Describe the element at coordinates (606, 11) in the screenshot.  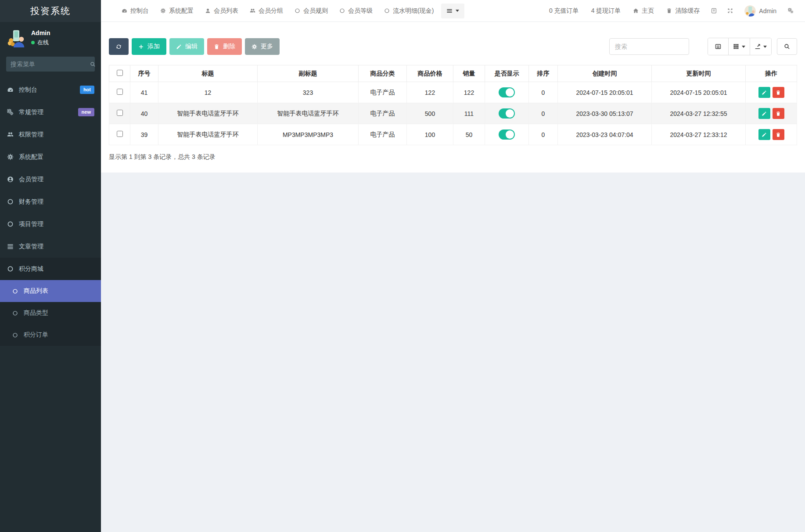
I see `withdraw-orders-link: 4 提现订单` at that location.